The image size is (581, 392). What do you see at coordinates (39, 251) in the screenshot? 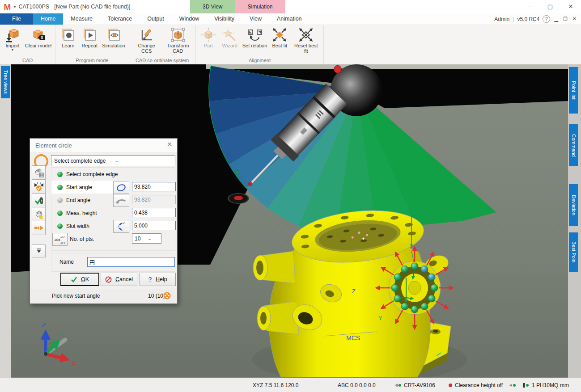
I see `expand-more-icon` at bounding box center [39, 251].